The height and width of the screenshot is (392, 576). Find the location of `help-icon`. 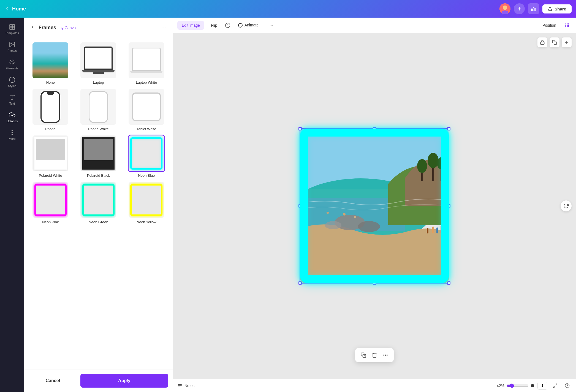

help-icon is located at coordinates (567, 386).